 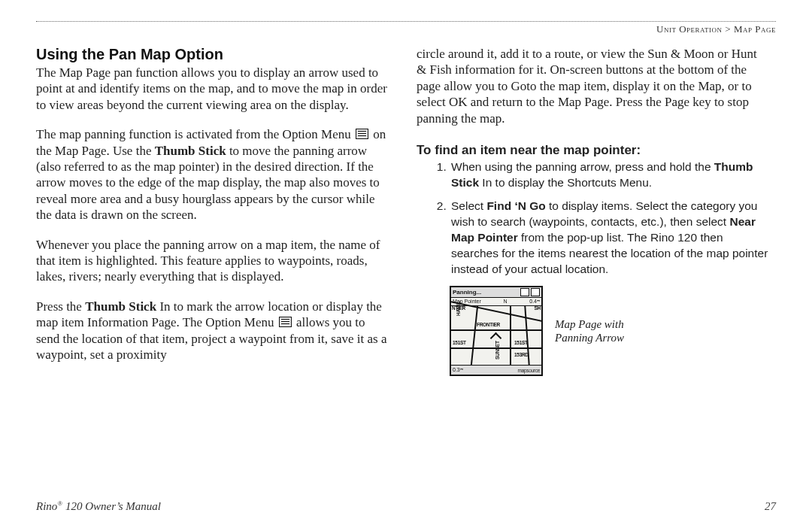 What do you see at coordinates (589, 332) in the screenshot?
I see `figure-caption: Map Page with Panning Arrow` at bounding box center [589, 332].